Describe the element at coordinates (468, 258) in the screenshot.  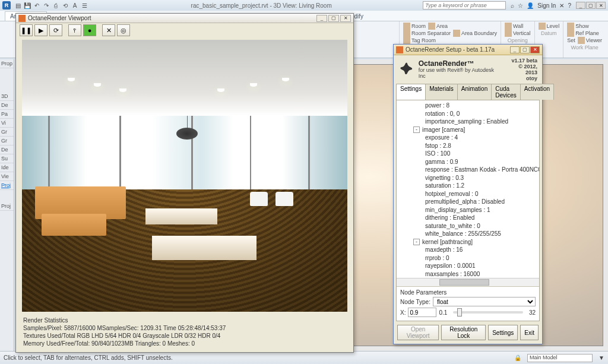
I see `tree-row: rrprob : 0` at that location.